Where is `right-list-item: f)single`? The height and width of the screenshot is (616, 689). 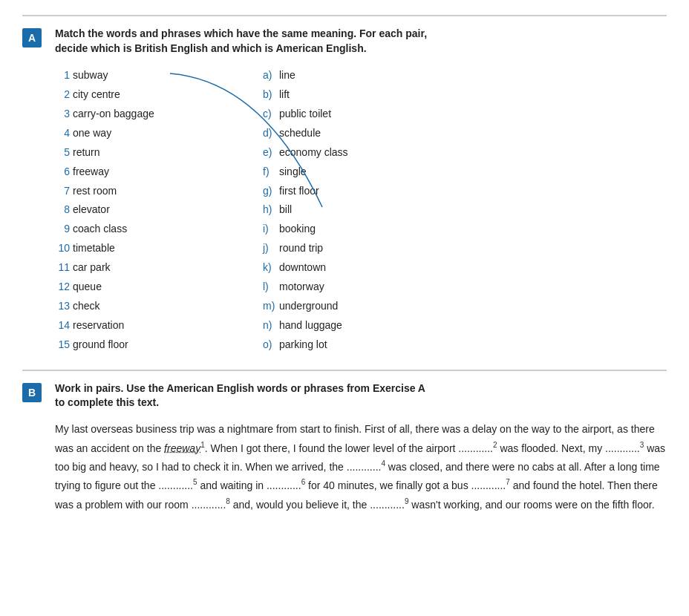
right-list-item: f)single is located at coordinates (344, 172).